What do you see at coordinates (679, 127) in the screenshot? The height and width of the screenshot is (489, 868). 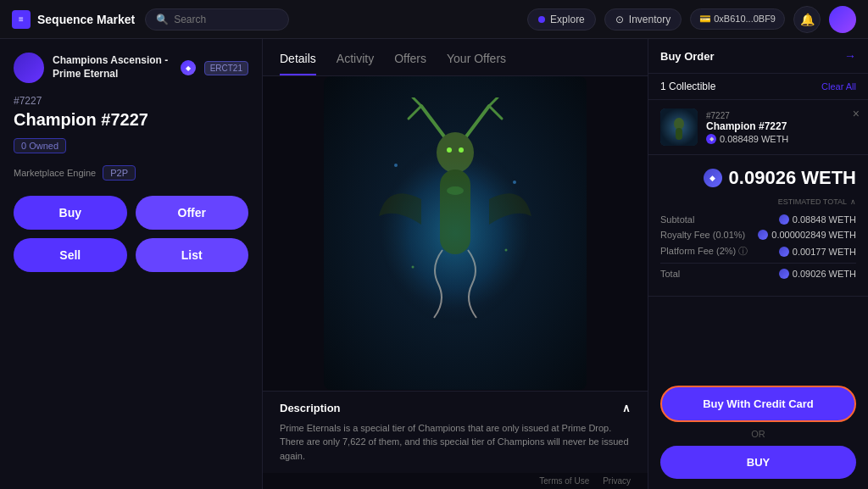 I see `nft-thumbnail` at bounding box center [679, 127].